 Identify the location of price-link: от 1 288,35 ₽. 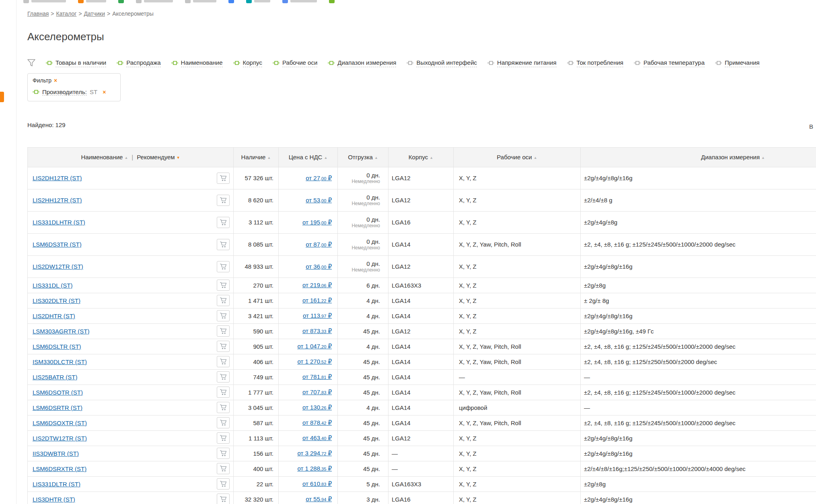
(314, 468).